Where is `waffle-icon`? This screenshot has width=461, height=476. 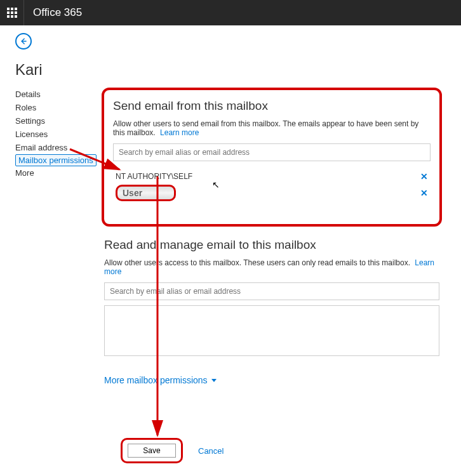
waffle-icon is located at coordinates (12, 13).